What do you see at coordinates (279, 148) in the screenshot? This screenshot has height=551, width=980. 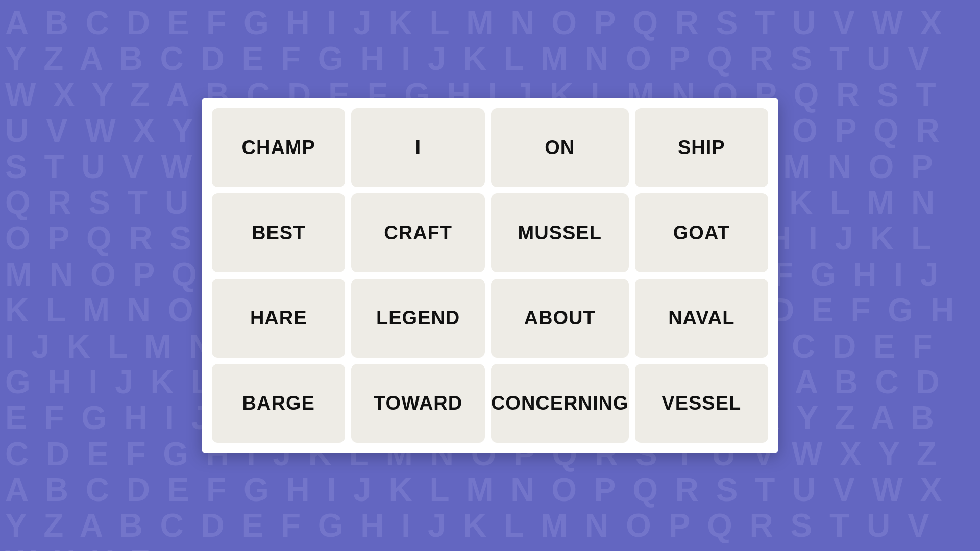 I see `cell-champ: CHAMP` at bounding box center [279, 148].